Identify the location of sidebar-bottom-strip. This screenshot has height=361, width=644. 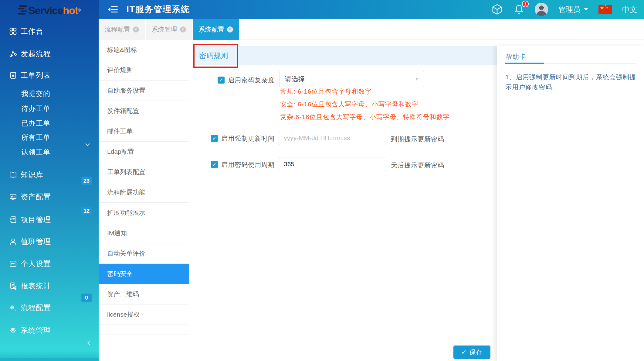
(49, 359).